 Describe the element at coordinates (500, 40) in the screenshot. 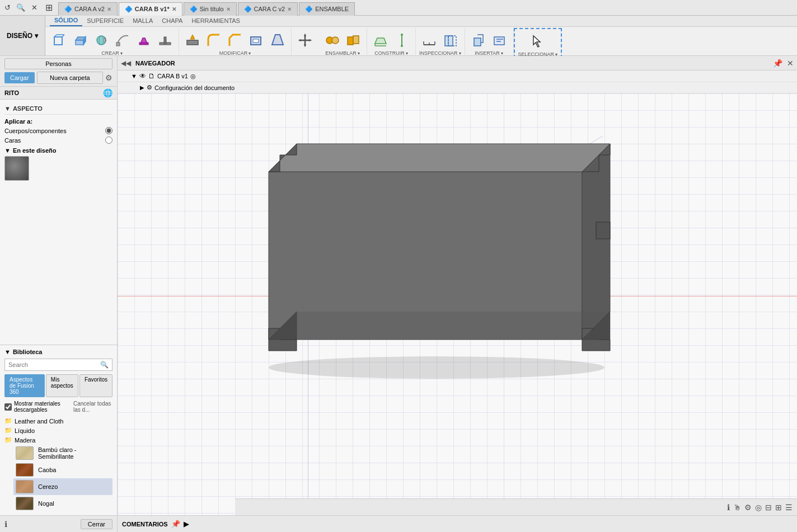

I see `toolbar-btn-decal` at that location.